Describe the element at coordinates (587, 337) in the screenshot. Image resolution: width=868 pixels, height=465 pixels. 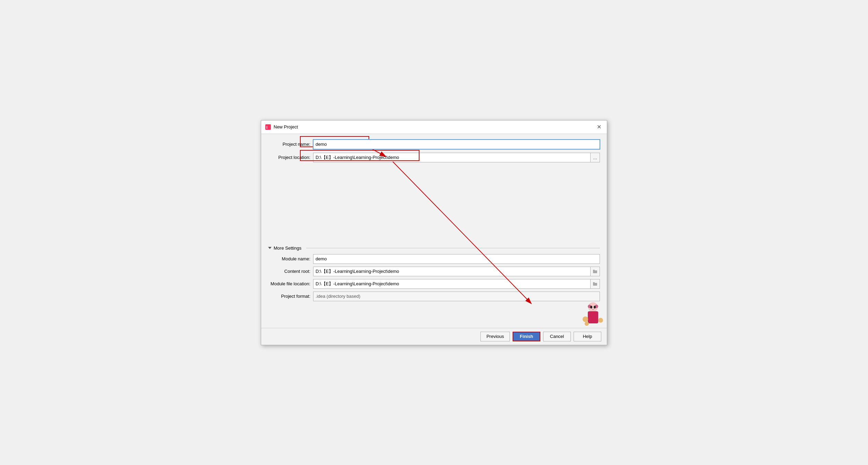
I see `help-button: Help` at that location.